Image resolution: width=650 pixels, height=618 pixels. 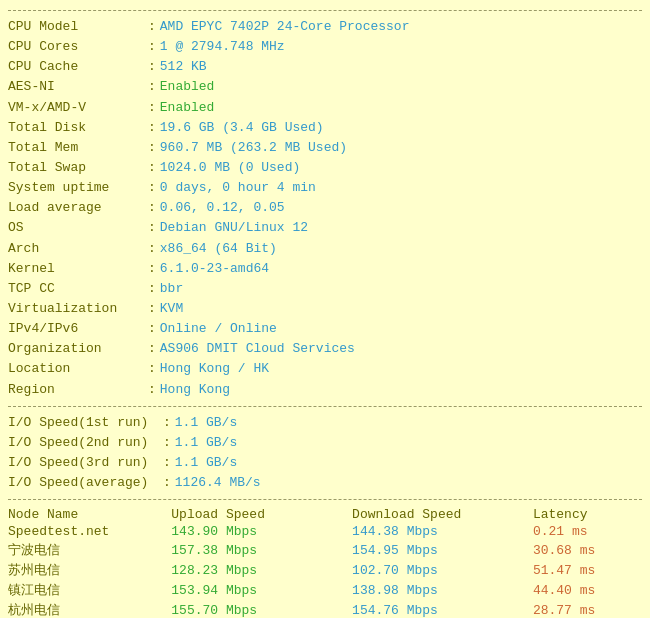 What do you see at coordinates (325, 329) in the screenshot?
I see `system-info-row: IPv4/IPv6: Online / Online` at bounding box center [325, 329].